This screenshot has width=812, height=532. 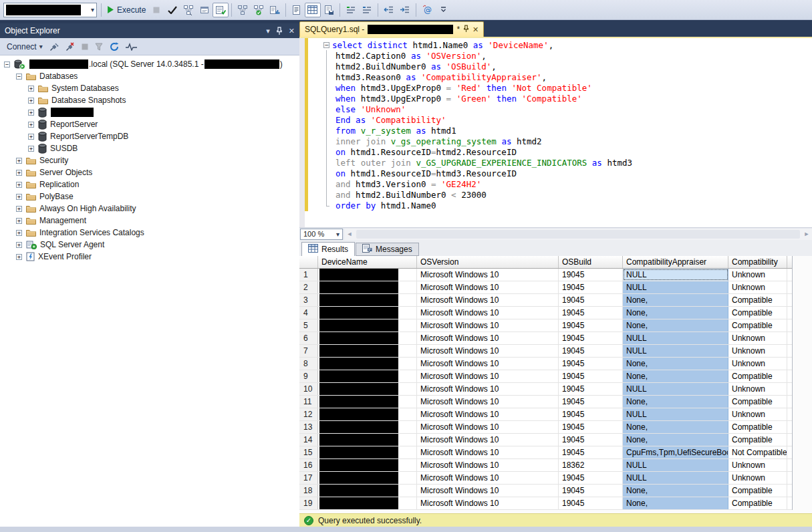 What do you see at coordinates (309, 351) in the screenshot?
I see `row-number: 7` at bounding box center [309, 351].